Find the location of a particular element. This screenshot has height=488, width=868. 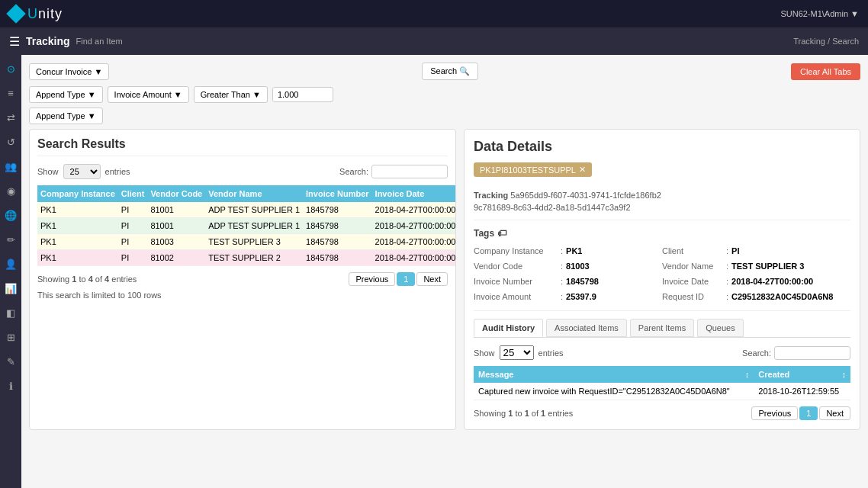

tab-audit-history: Audit History is located at coordinates (508, 328).